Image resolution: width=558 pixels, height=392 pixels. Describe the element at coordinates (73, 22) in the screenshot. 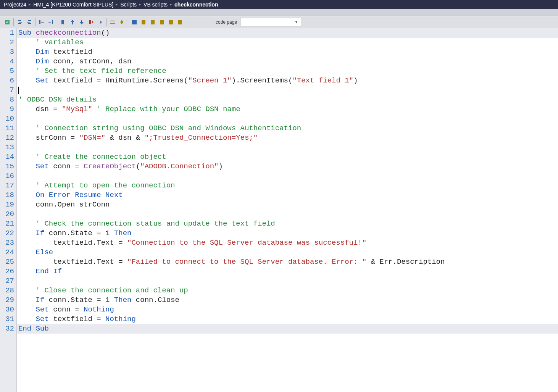

I see `prev-bookmark-icon` at that location.